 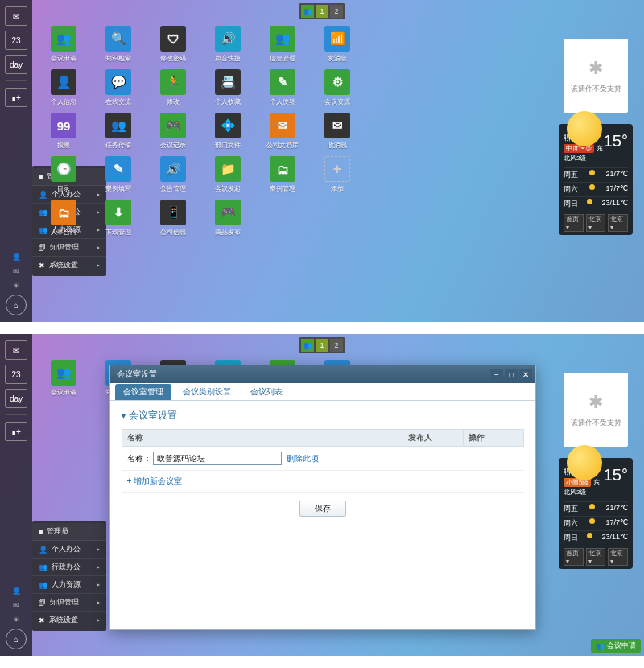 What do you see at coordinates (526, 374) in the screenshot?
I see `window-close-button: ✕` at bounding box center [526, 374].